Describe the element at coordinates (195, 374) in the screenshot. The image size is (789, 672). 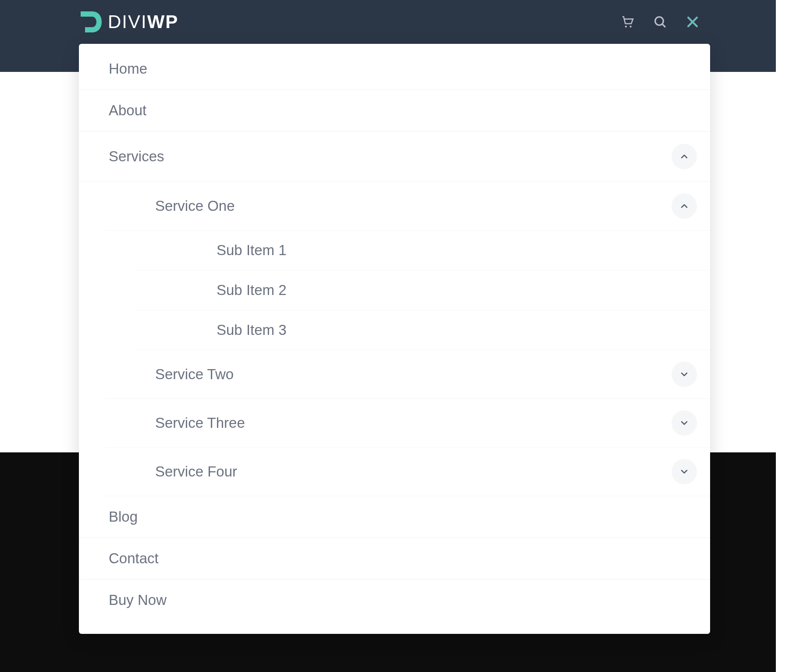
I see `menu-item-label: Service Two` at that location.